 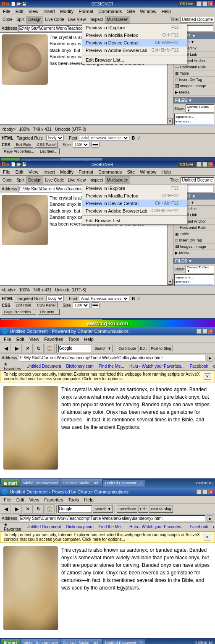 I want to click on btn-multiscreen-mid: Multiscreen, so click(x=118, y=180).